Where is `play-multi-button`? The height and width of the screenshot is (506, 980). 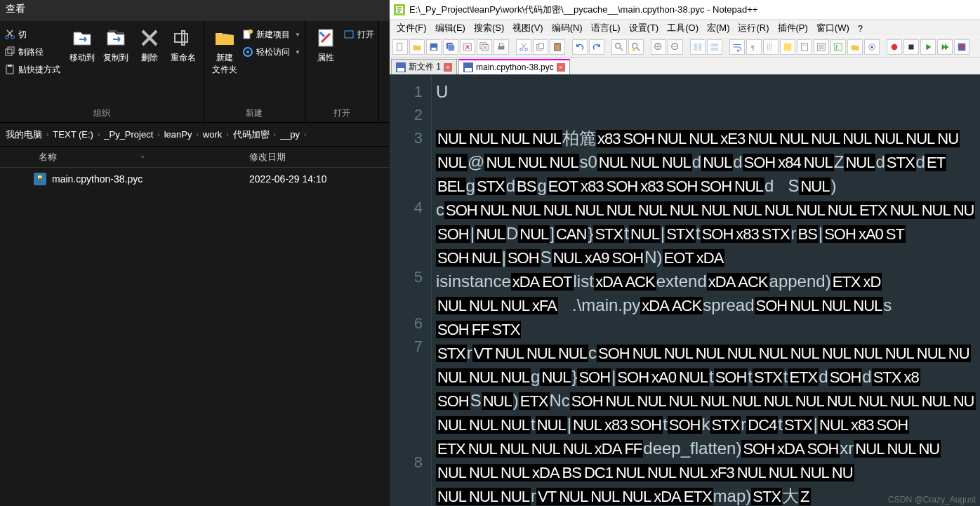
play-multi-button is located at coordinates (945, 47).